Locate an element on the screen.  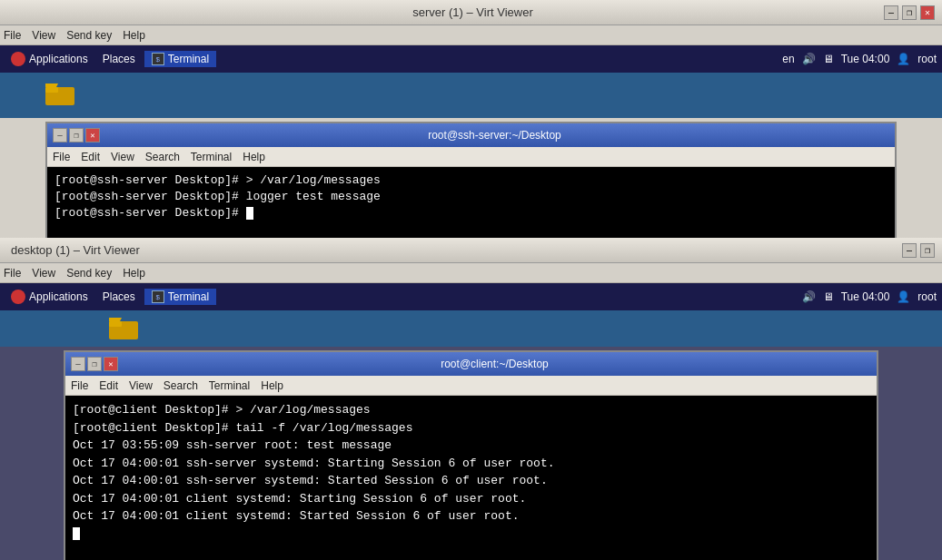
client-line-2: [root@client Desktop]# tail -f /var/log/… is located at coordinates (471, 428).